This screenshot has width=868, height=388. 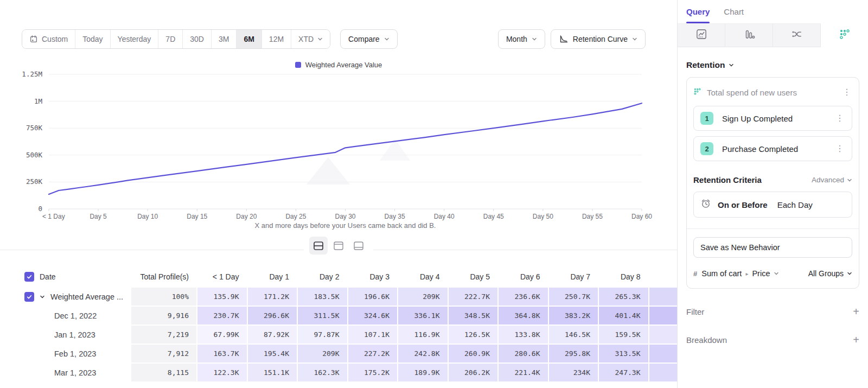 What do you see at coordinates (624, 354) in the screenshot?
I see `retention-value-cell: 313.5K` at bounding box center [624, 354].